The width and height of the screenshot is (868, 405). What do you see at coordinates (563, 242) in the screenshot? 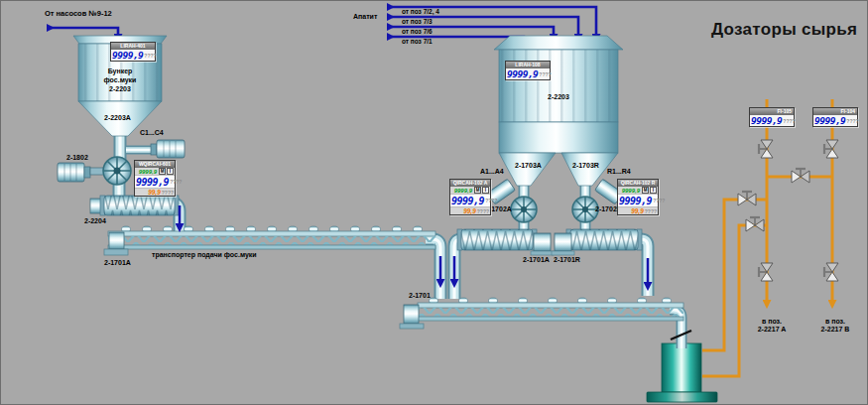
I see `screw-r-motor` at bounding box center [563, 242].